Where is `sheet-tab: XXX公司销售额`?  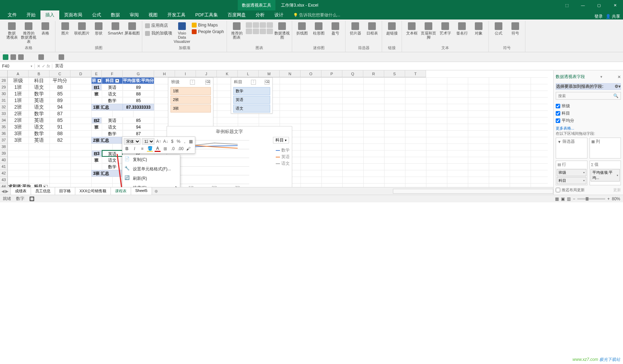 sheet-tab: XXX公司销售额 is located at coordinates (93, 191).